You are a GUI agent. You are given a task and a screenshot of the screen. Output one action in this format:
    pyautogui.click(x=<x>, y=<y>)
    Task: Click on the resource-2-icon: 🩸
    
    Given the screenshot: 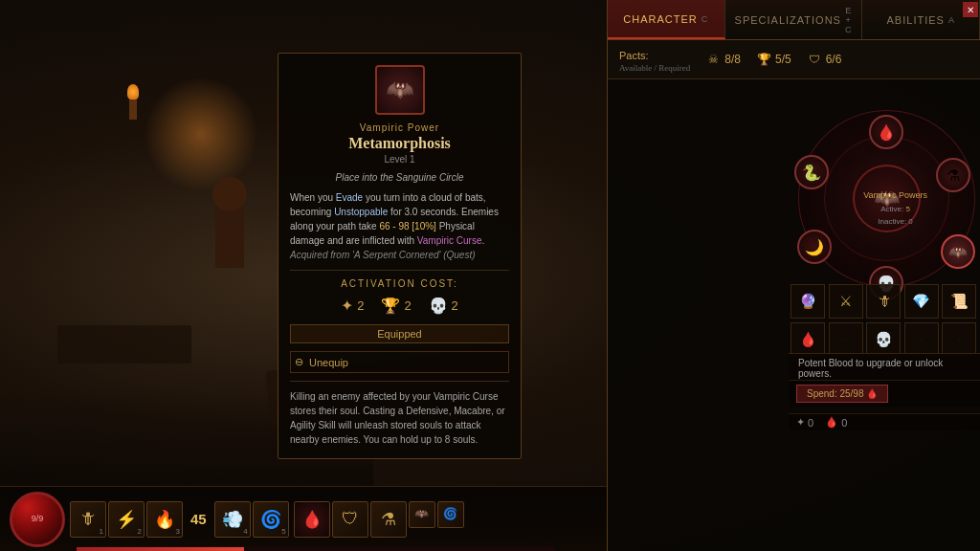 What is the action you would take?
    pyautogui.click(x=832, y=423)
    